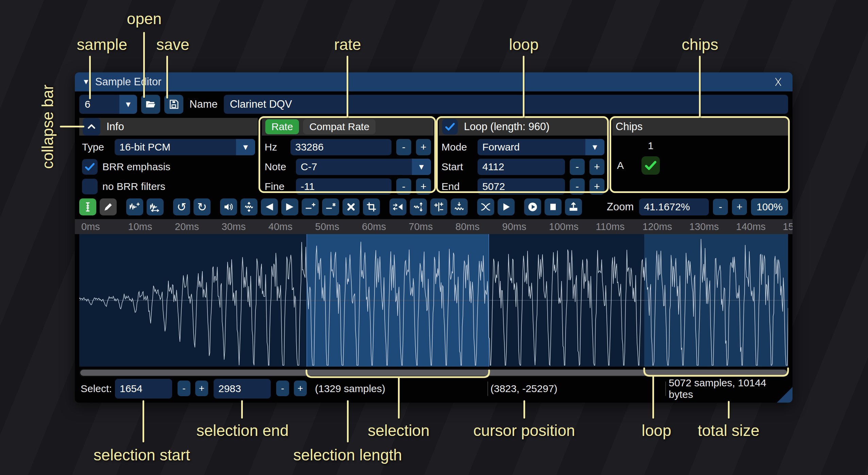 The width and height of the screenshot is (868, 475). Describe the element at coordinates (280, 227) in the screenshot. I see `ruler-tick: 40ms` at that location.